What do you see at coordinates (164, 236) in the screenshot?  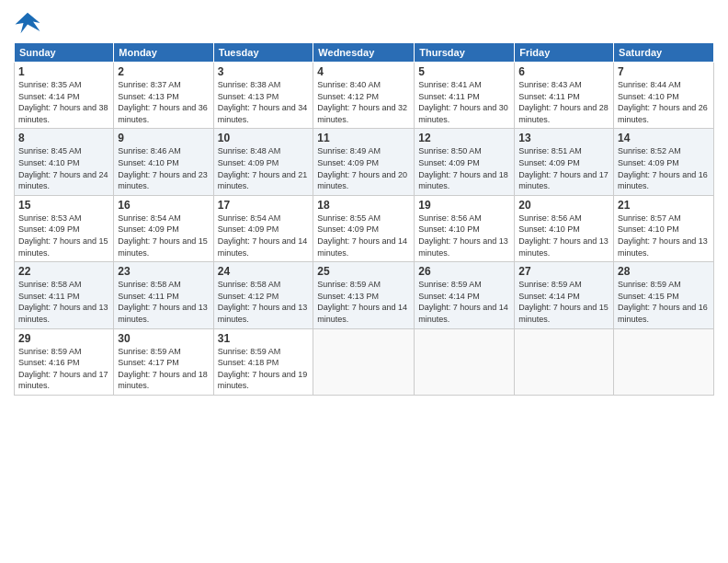 I see `day-info: Sunrise: 8:54 AM Sunset: 4:09 PM Dayligh…` at bounding box center [164, 236].